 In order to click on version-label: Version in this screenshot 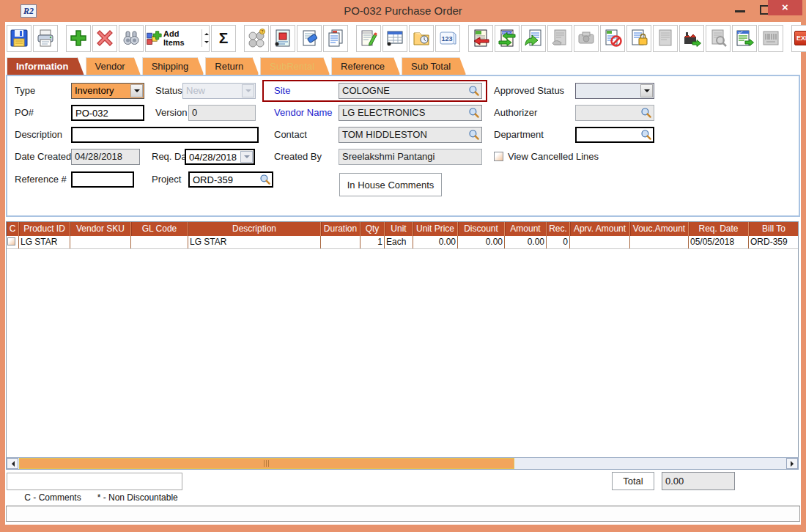, I will do `click(171, 113)`.